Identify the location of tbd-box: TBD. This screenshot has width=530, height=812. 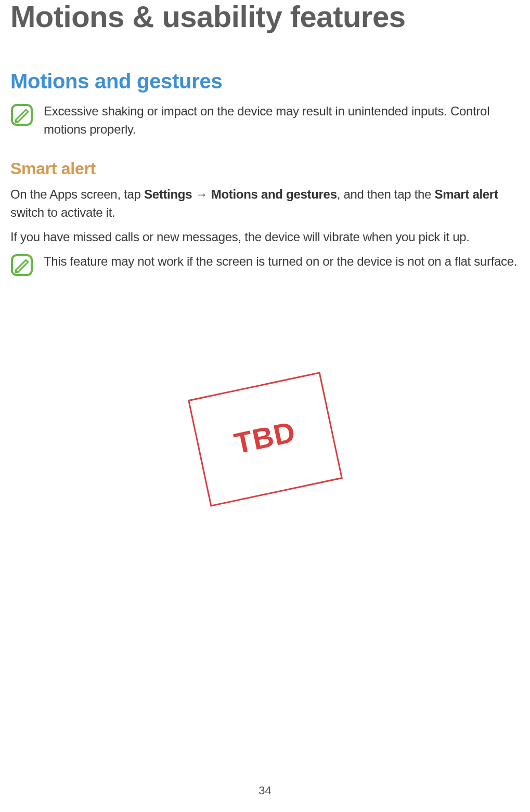
(265, 439).